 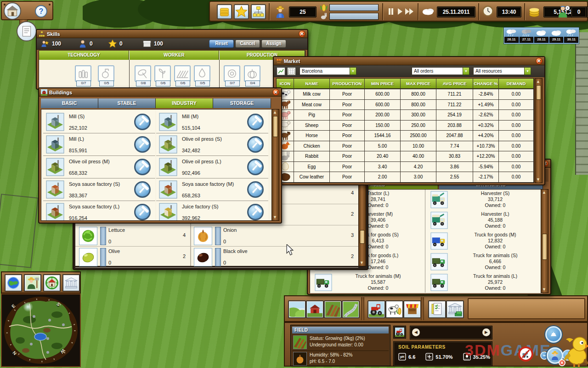 I want to click on vehicle-cell: Harvester (L)45,188Owned: 0, so click(x=484, y=221).